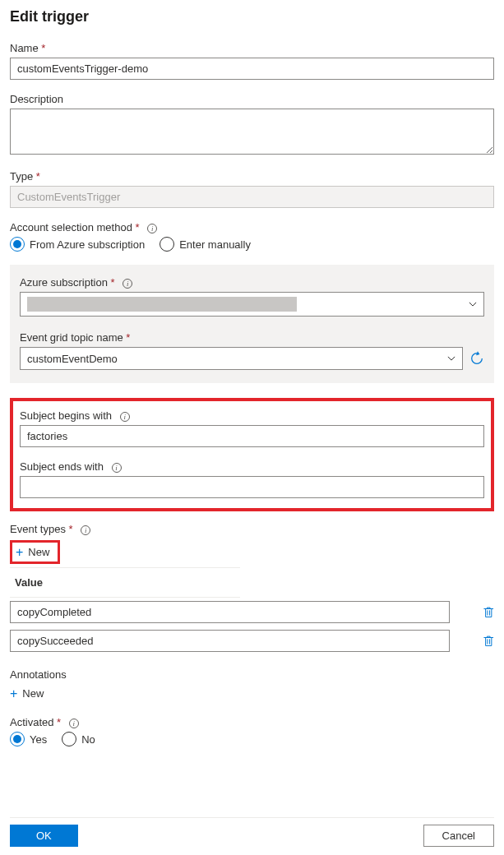 The image size is (504, 855). What do you see at coordinates (252, 832) in the screenshot?
I see `footer: OK Cancel` at bounding box center [252, 832].